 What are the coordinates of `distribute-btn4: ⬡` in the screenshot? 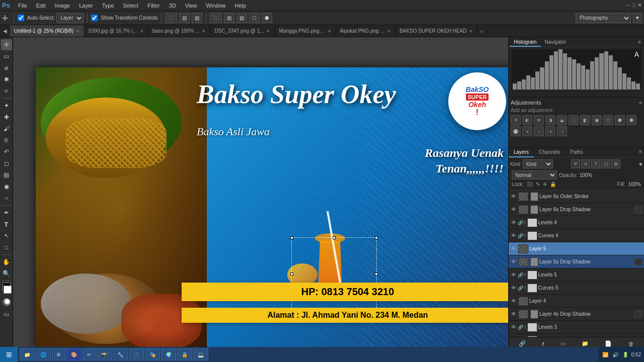 It's located at (255, 18).